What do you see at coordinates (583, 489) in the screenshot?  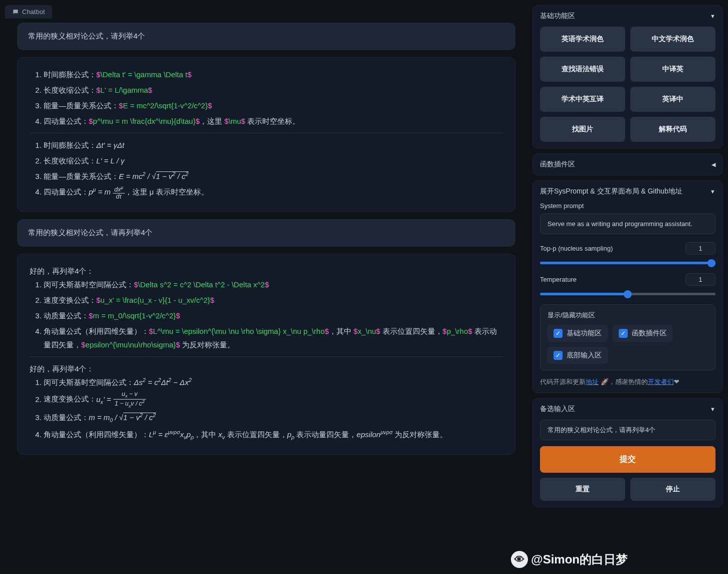 I see `reset-button: 重置` at bounding box center [583, 489].